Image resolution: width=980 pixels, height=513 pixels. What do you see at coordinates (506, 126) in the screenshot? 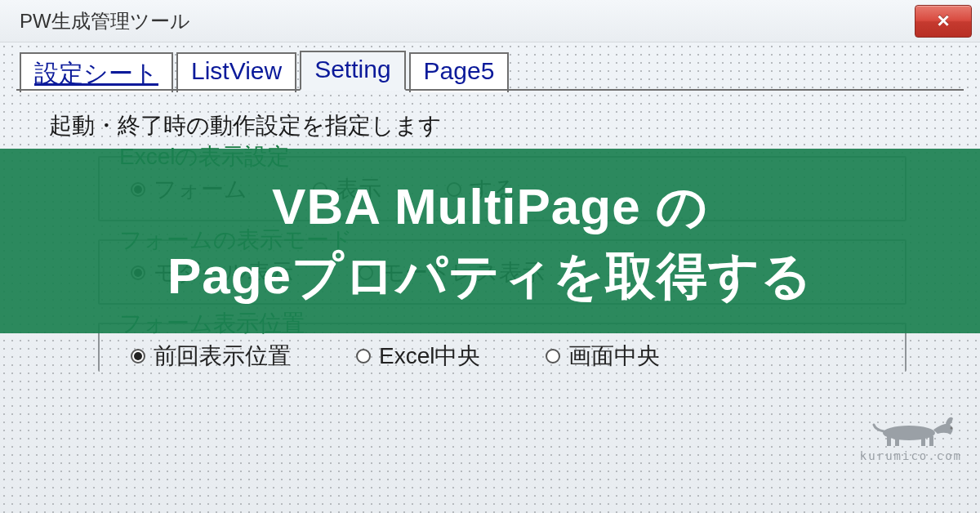
I see `page-heading: 起動・終了時の動作設定を指定します` at bounding box center [506, 126].